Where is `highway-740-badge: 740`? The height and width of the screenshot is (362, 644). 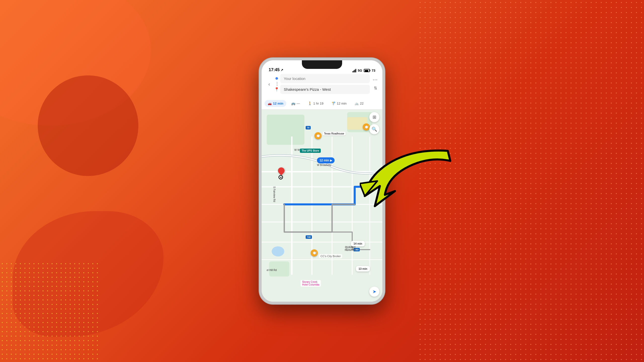 highway-740-badge: 740 is located at coordinates (309, 237).